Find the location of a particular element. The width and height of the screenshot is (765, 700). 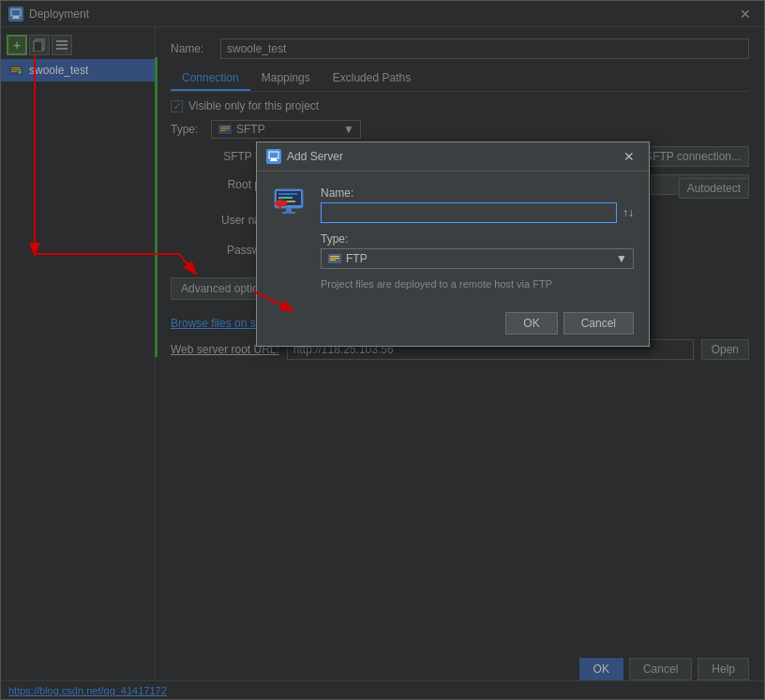

dialog-name-field: Name: ↑↓ is located at coordinates (477, 204).